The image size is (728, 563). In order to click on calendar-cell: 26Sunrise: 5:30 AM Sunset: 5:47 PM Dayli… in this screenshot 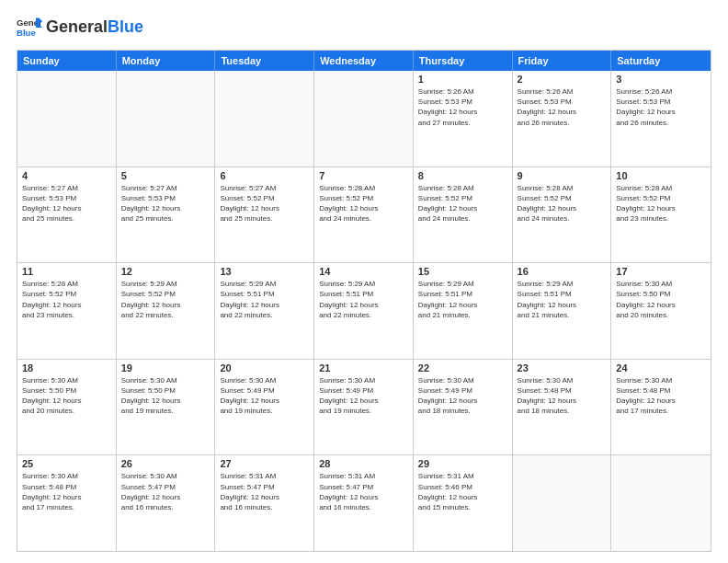, I will do `click(166, 503)`.